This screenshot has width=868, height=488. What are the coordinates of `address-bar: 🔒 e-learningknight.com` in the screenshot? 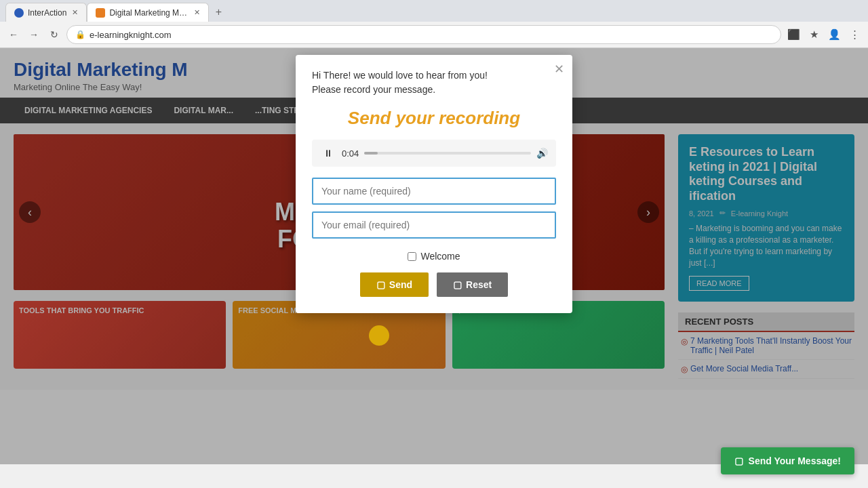 It's located at (424, 35).